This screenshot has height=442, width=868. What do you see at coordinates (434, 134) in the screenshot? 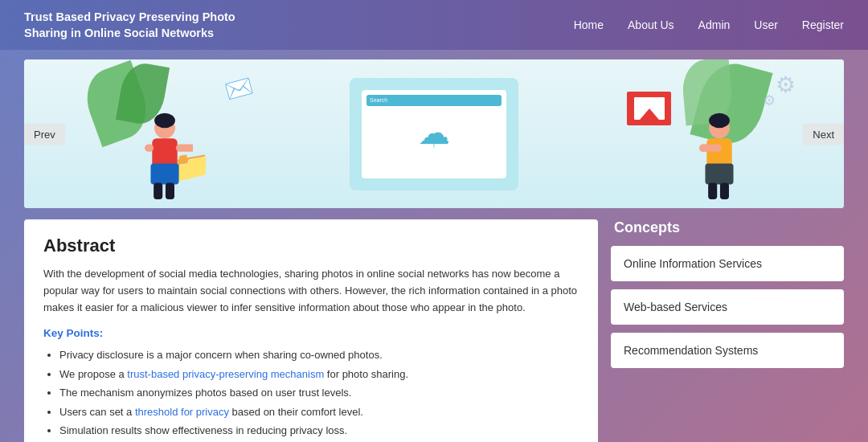
I see `cloud-upload-box: Search ☁ ↑` at bounding box center [434, 134].